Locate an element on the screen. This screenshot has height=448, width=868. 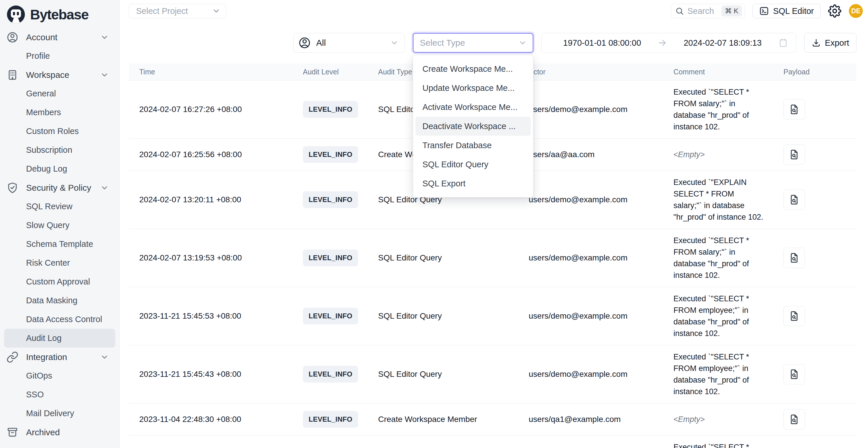
menu-item-update-workspace-member: Update Workspace Me... is located at coordinates (473, 88).